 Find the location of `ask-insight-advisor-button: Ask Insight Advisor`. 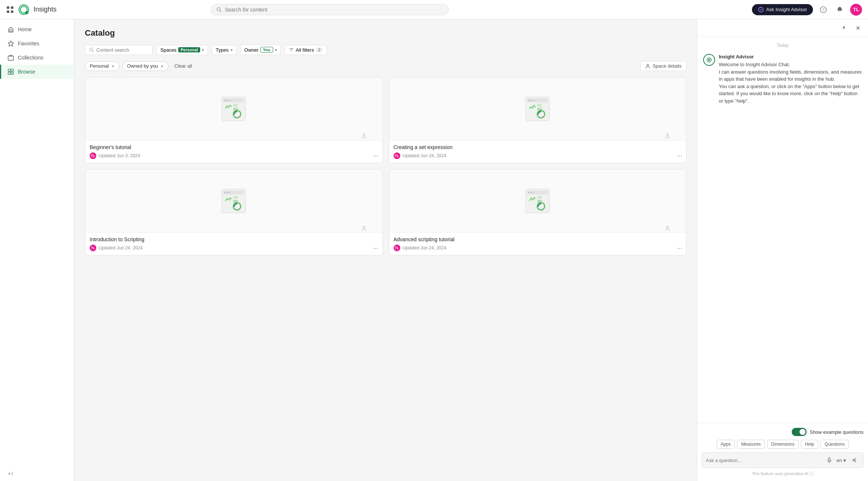

ask-insight-advisor-button: Ask Insight Advisor is located at coordinates (782, 10).